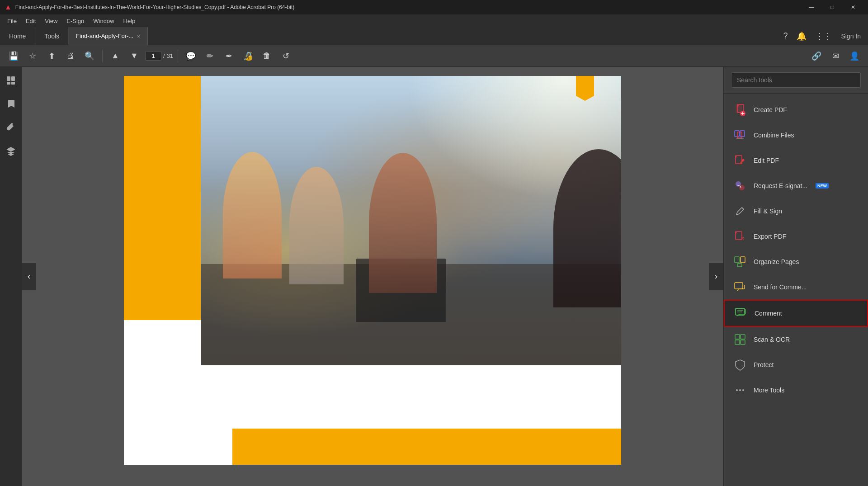  I want to click on combine-files-icon, so click(740, 135).